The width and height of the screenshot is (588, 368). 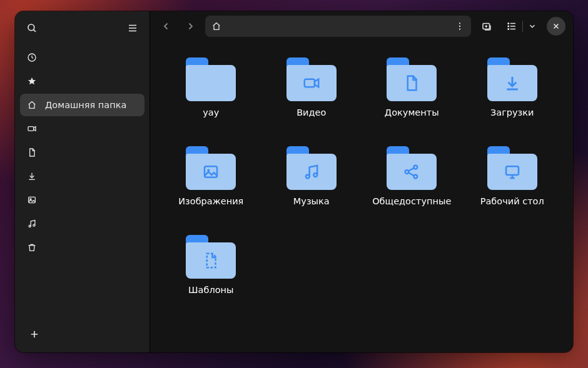 What do you see at coordinates (512, 112) in the screenshot?
I see `folder-label: Загрузки` at bounding box center [512, 112].